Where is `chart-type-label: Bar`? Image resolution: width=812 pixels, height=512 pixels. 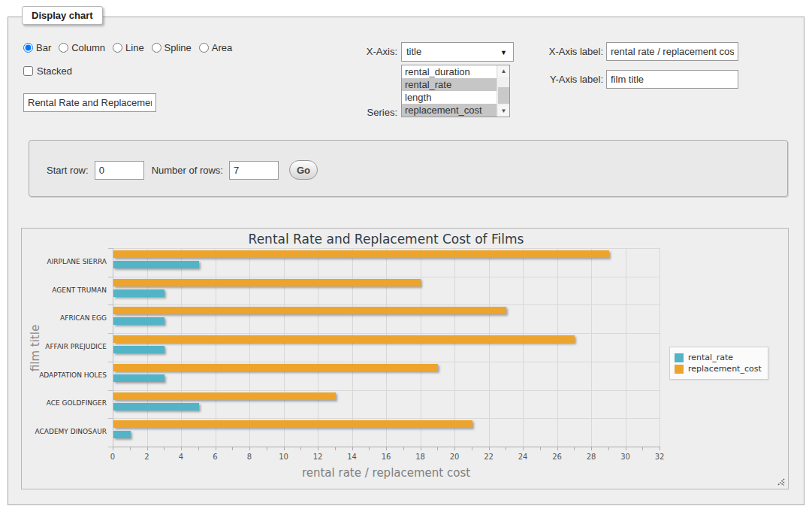
chart-type-label: Bar is located at coordinates (44, 48).